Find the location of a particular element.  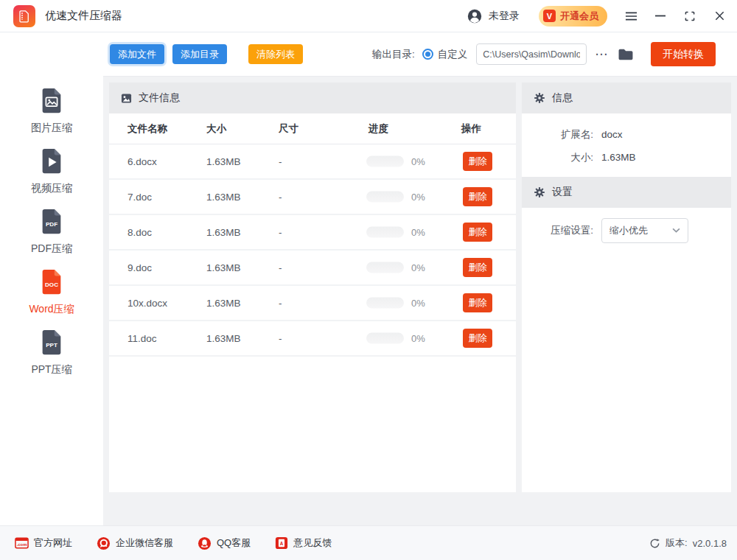

gear-icon is located at coordinates (539, 98).